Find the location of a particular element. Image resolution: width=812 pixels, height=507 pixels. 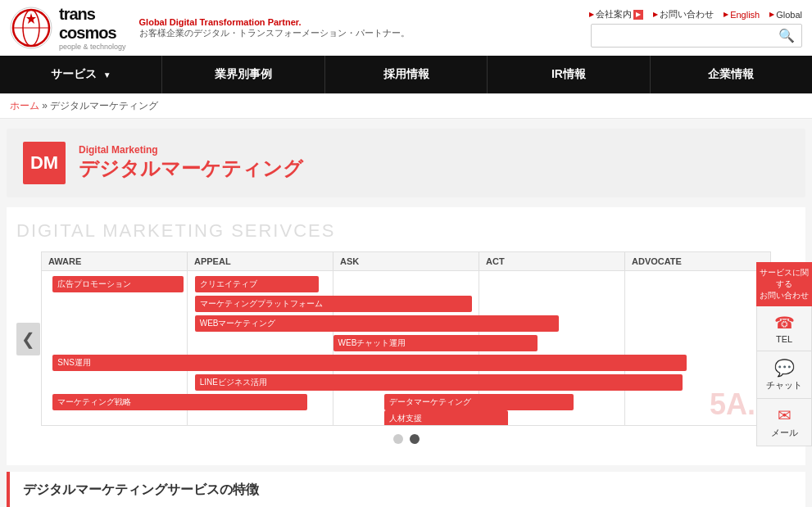

contact-btn-chat: 💬 チャット is located at coordinates (784, 375).